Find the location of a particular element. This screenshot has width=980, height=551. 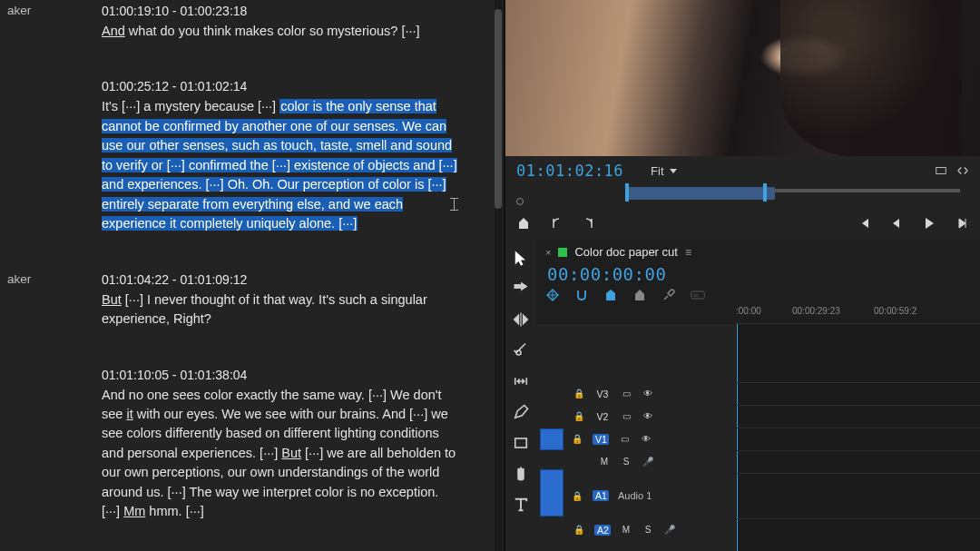

video-track-header: V1 🔒 V1 ▭ 👁 is located at coordinates (636, 439).